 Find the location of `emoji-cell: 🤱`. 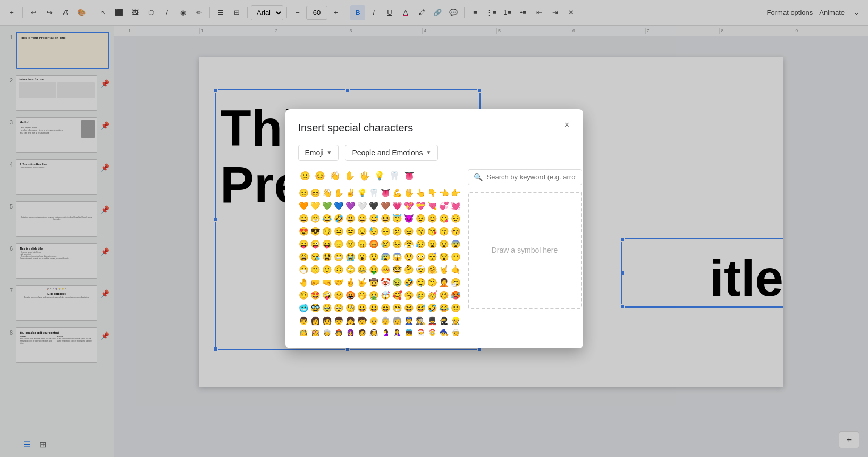

emoji-cell: 🤱 is located at coordinates (398, 331).